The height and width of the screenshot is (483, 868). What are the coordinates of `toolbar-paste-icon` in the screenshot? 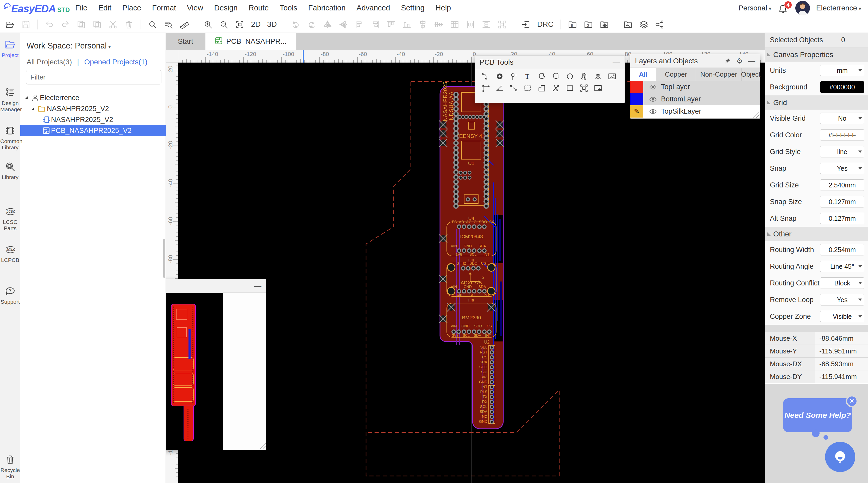 It's located at (97, 24).